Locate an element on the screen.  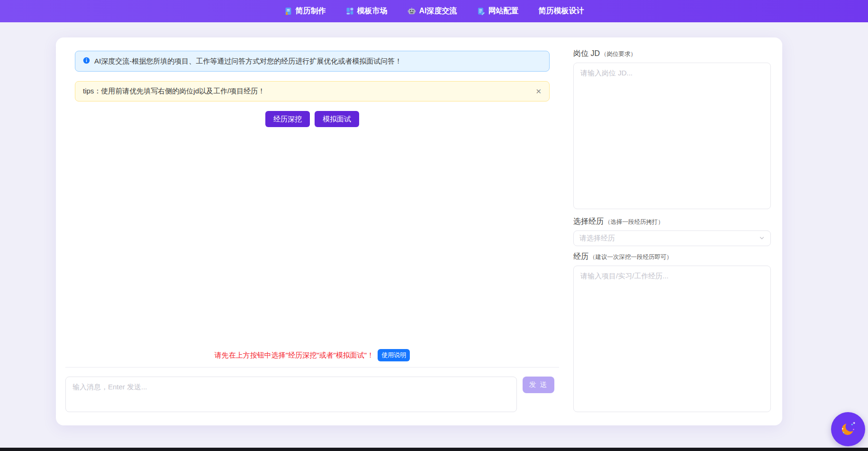
send-button: 发 送 is located at coordinates (538, 385).